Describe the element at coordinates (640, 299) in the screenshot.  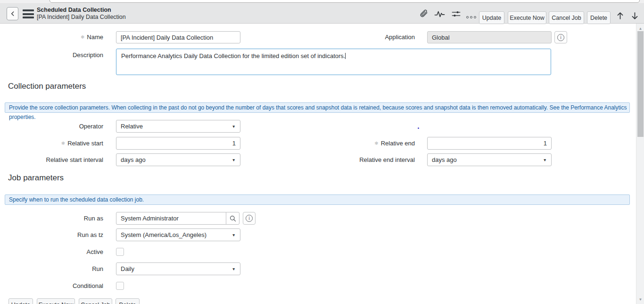
I see `scroll-down-button: ▼` at that location.